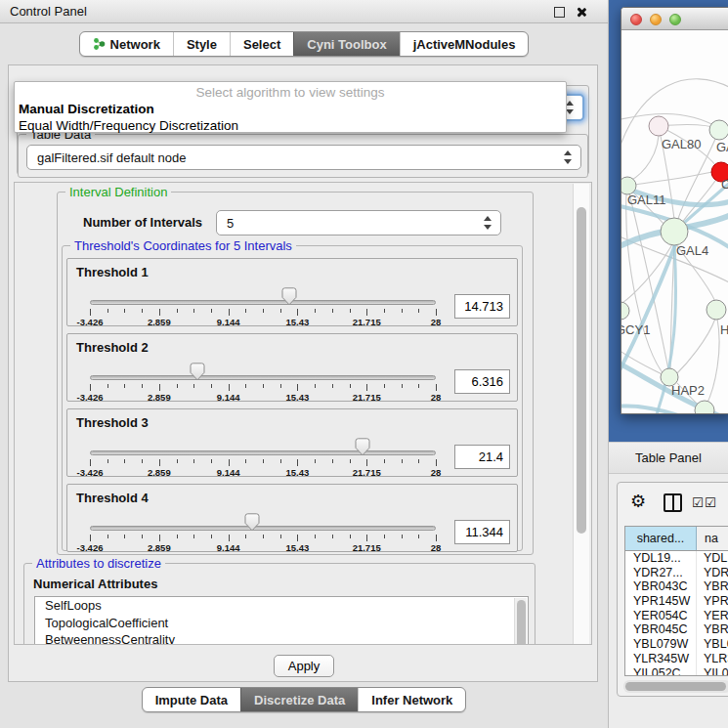 Image resolution: width=728 pixels, height=728 pixels. I want to click on table-row: YLR345WYLR3, so click(676, 659).